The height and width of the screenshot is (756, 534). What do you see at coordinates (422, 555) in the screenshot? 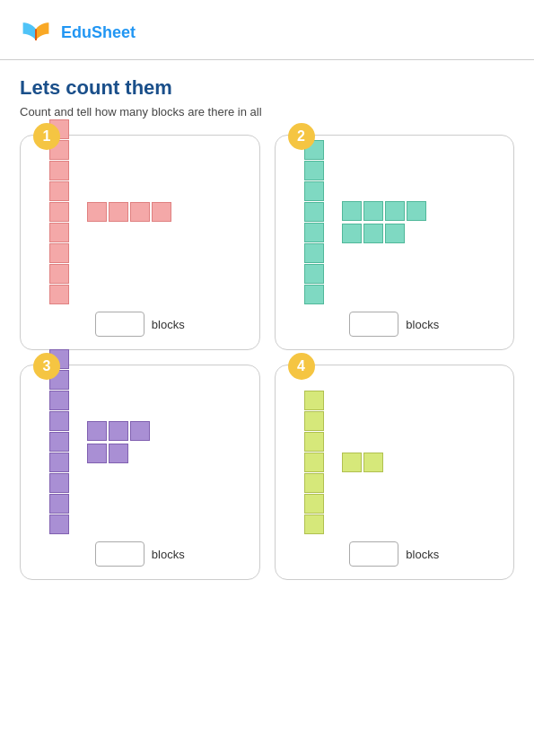
I see `blocks-label-4: blocks` at bounding box center [422, 555].